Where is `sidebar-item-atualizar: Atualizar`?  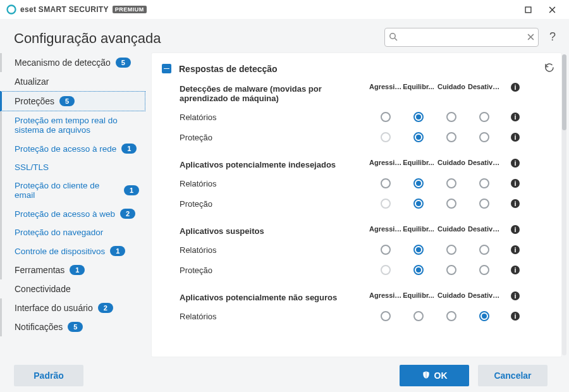 sidebar-item-atualizar: Atualizar is located at coordinates (73, 82).